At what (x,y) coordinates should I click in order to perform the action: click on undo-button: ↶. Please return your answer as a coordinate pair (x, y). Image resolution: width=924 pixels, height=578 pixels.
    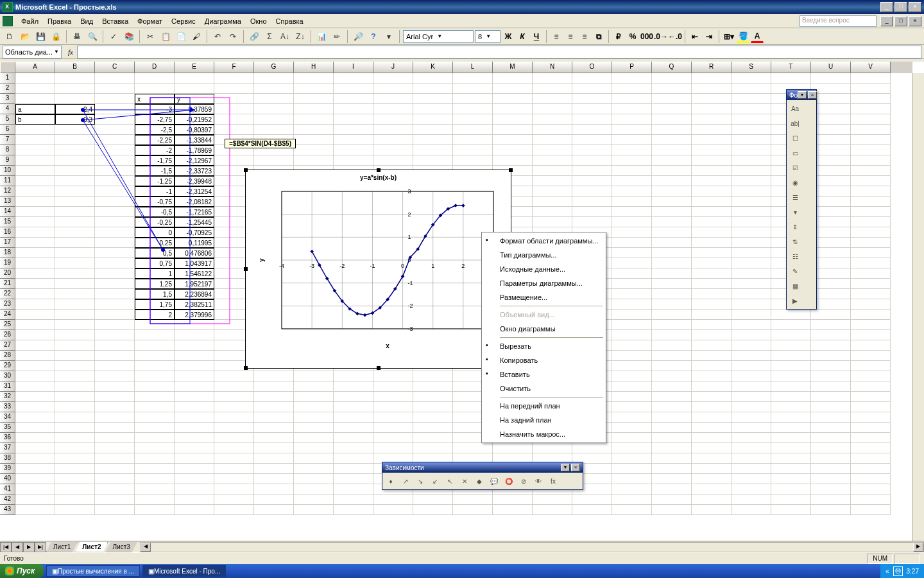
    Looking at the image, I should click on (218, 37).